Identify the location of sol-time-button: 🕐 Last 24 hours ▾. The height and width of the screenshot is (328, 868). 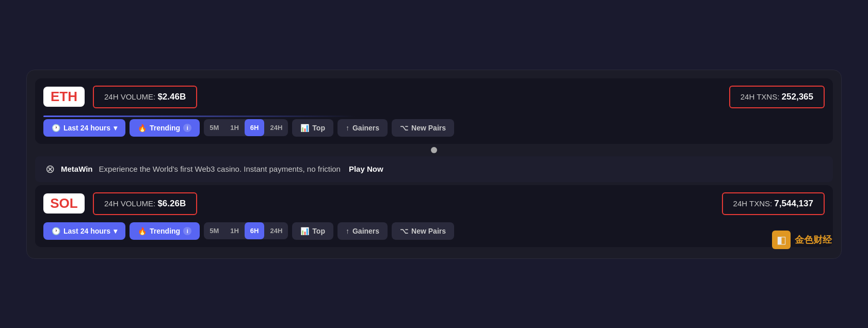
(85, 231).